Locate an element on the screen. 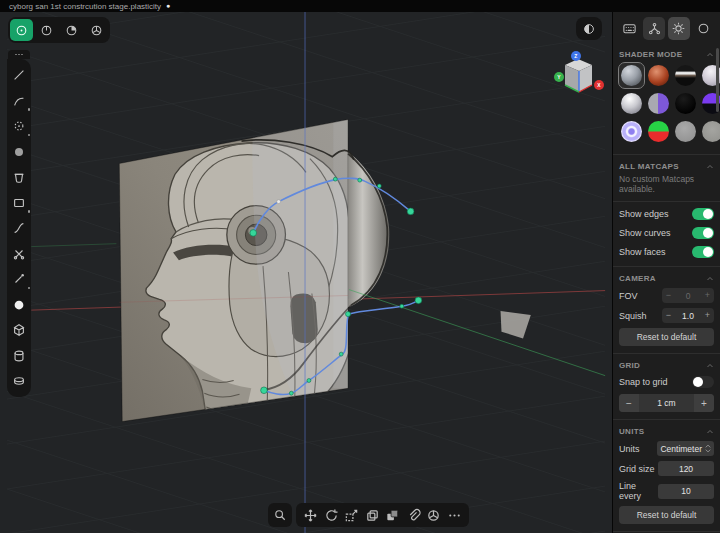 The height and width of the screenshot is (533, 720). view-mode-toolbar is located at coordinates (59, 30).